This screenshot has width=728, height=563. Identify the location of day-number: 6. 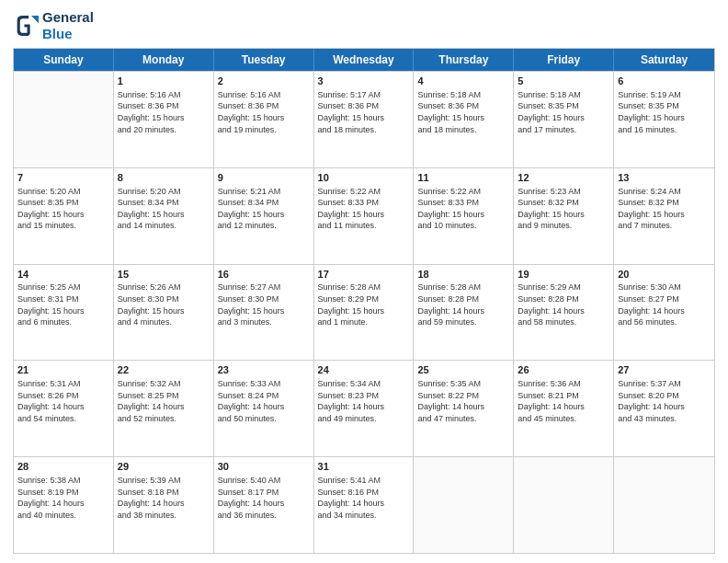
(664, 81).